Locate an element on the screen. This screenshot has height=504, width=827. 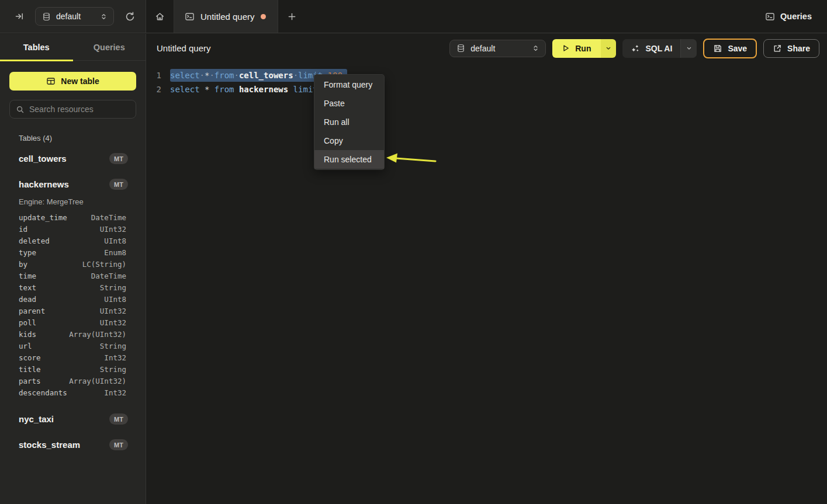
sql-ai-options-button is located at coordinates (688, 48).